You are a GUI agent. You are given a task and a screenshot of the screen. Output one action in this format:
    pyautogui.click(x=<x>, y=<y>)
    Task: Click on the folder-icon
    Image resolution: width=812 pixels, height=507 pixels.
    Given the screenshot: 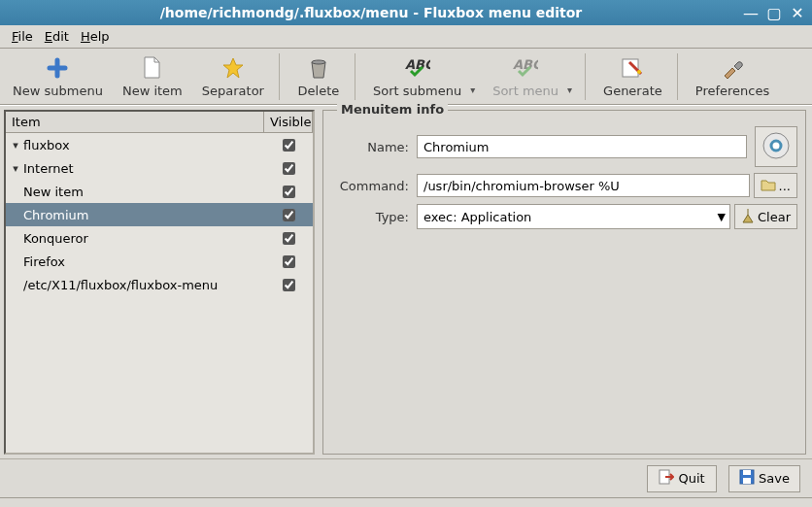 What is the action you would take?
    pyautogui.click(x=768, y=186)
    